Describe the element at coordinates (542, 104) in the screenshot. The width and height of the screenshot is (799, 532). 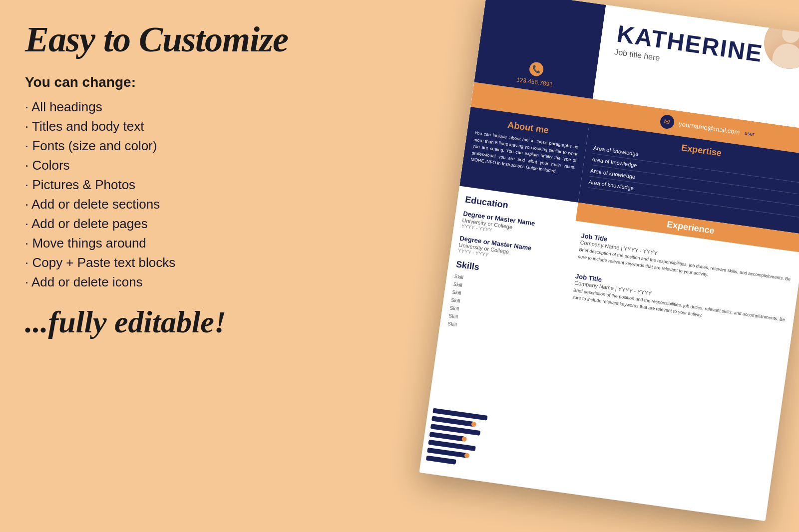
I see `orange-bar-left` at that location.